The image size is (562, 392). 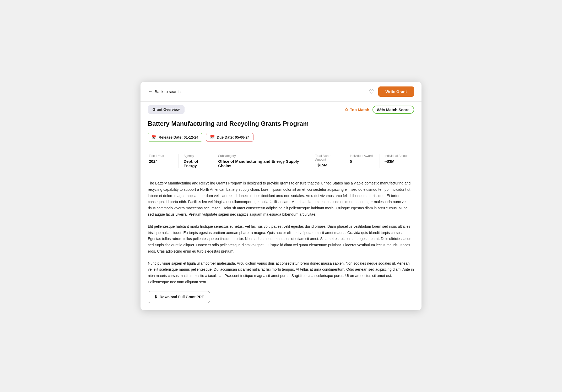 I want to click on individual-amount-label: Individual Amount, so click(x=397, y=156).